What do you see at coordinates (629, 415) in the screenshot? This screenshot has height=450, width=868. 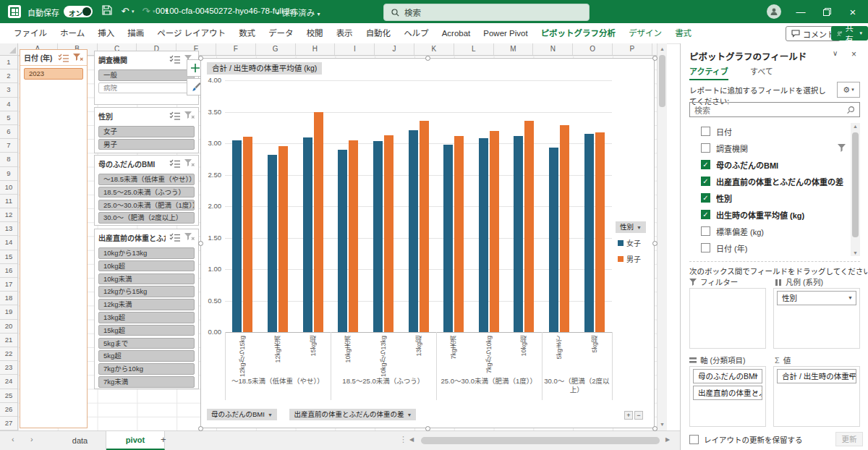 I see `expand-field-button: +` at bounding box center [629, 415].